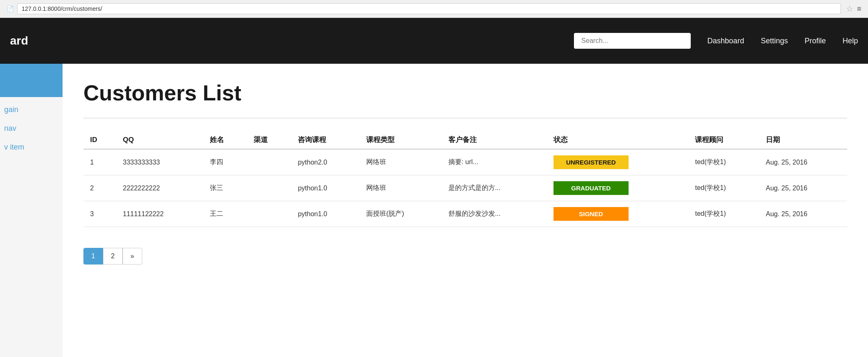 Image resolution: width=868 pixels, height=357 pixels. What do you see at coordinates (19, 41) in the screenshot?
I see `nav-brand: ard` at bounding box center [19, 41].